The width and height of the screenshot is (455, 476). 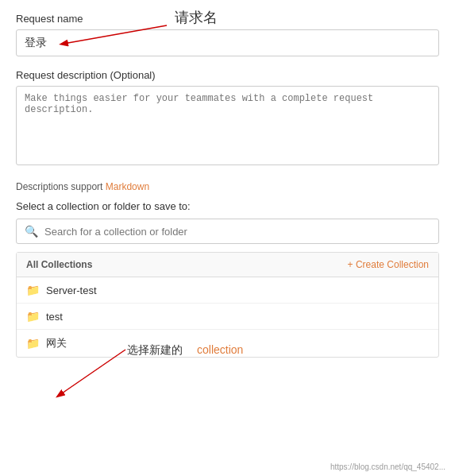 I want to click on collection-name: Server-test, so click(x=71, y=291).